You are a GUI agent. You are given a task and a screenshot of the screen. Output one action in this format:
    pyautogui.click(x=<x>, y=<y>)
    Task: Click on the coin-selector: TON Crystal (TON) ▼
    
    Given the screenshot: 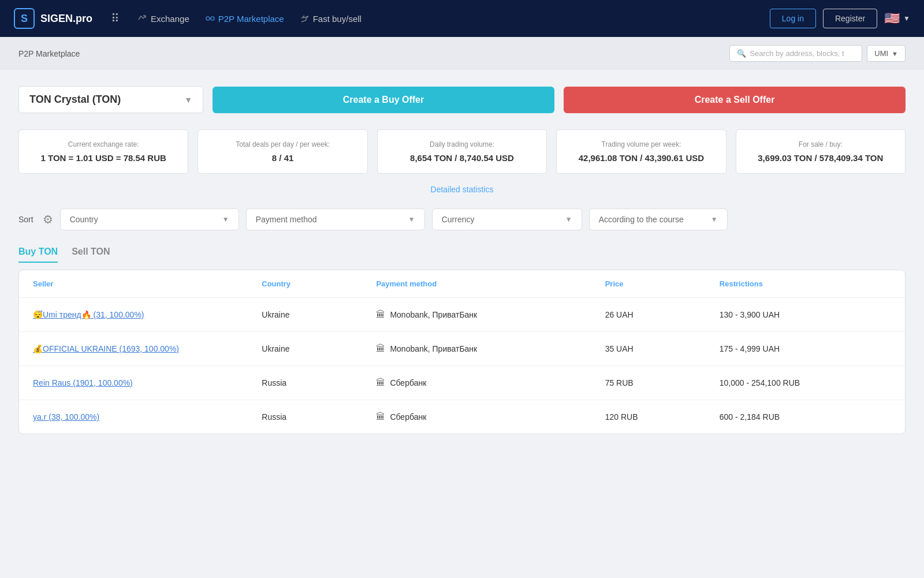 What is the action you would take?
    pyautogui.click(x=111, y=99)
    